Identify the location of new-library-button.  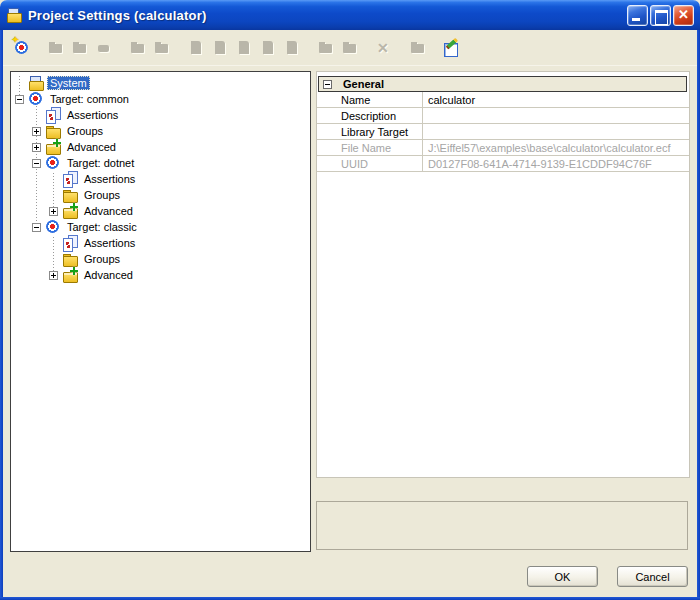
(56, 48).